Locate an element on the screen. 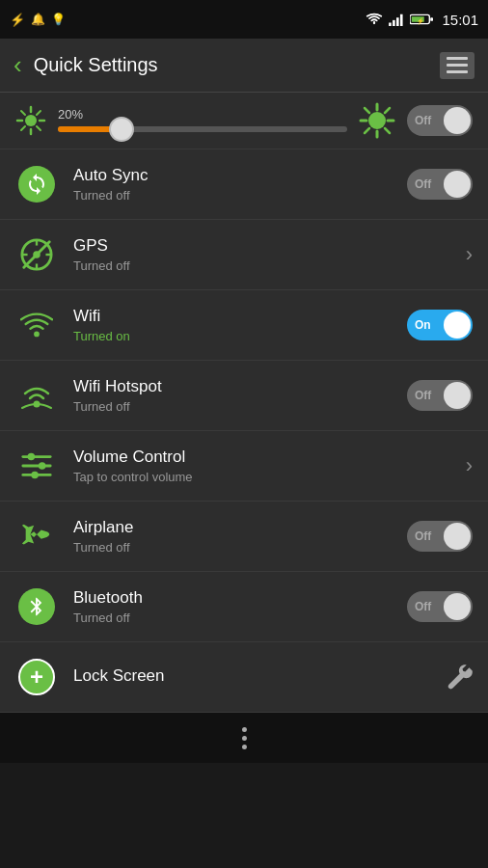  status-bar: ⚡ 🔔 💡 ⚡ 15:01 is located at coordinates (244, 19).